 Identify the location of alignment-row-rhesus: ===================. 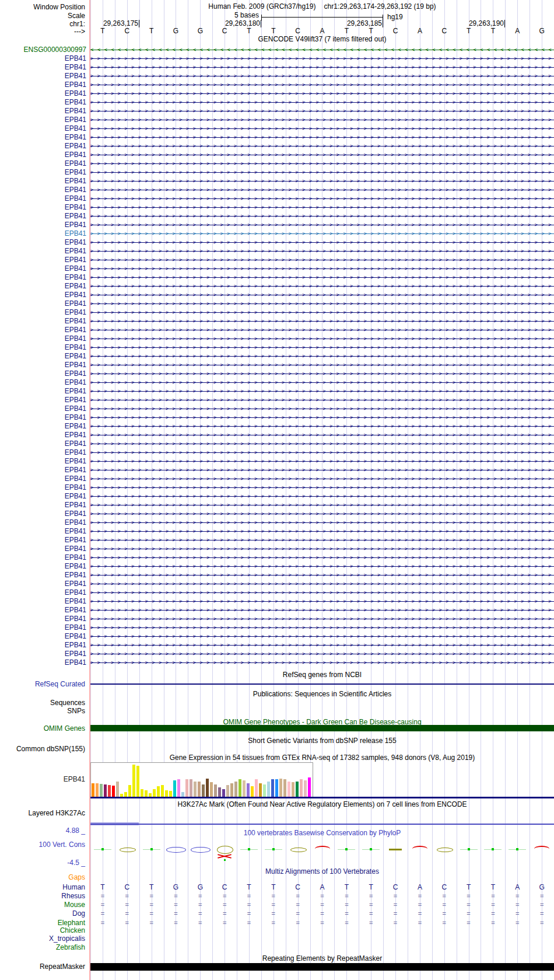
(322, 896).